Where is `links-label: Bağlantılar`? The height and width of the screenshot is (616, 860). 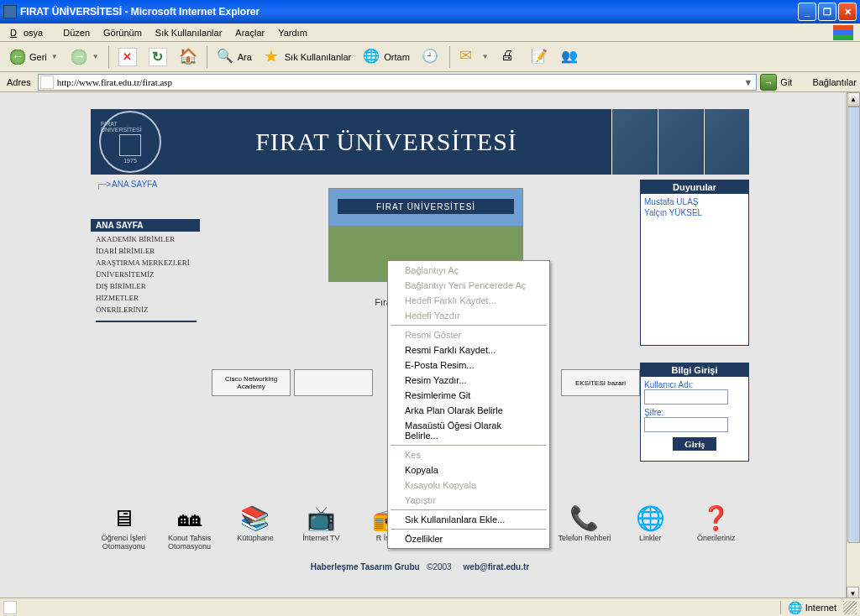 links-label: Bağlantılar is located at coordinates (835, 82).